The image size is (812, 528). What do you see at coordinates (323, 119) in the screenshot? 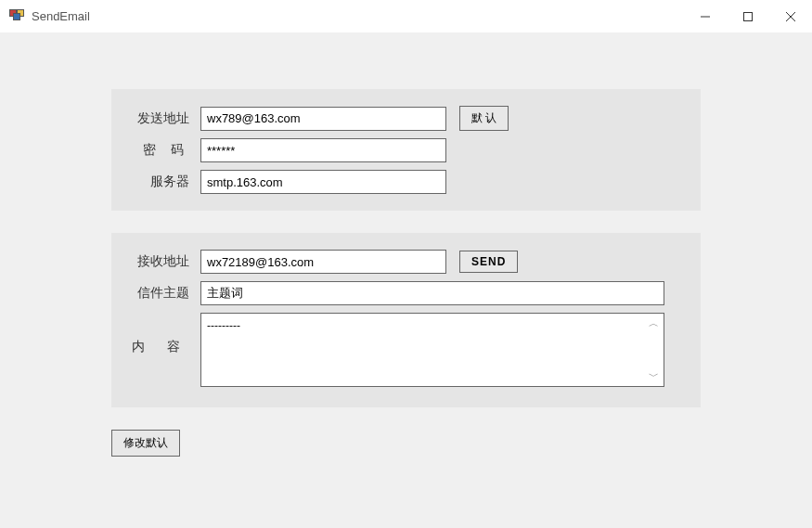
I see `sender-address-input` at bounding box center [323, 119].